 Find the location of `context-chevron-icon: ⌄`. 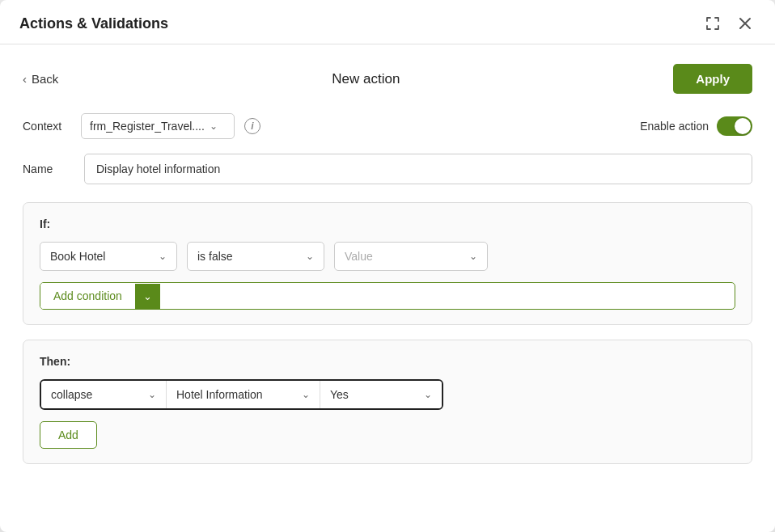

context-chevron-icon: ⌄ is located at coordinates (214, 126).